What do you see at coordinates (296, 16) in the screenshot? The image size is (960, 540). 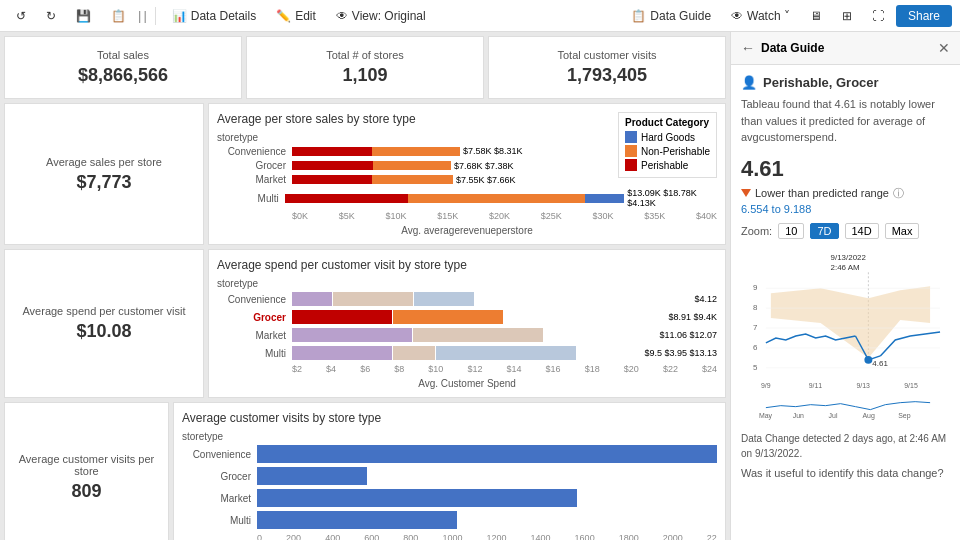 I see `edit-button: ✏️ Edit` at bounding box center [296, 16].